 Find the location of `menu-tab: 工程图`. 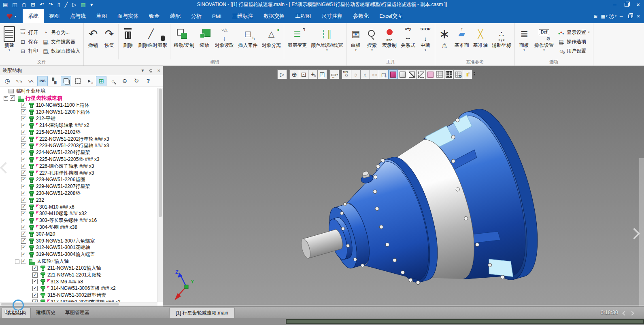

menu-tab: 工程图 is located at coordinates (303, 16).